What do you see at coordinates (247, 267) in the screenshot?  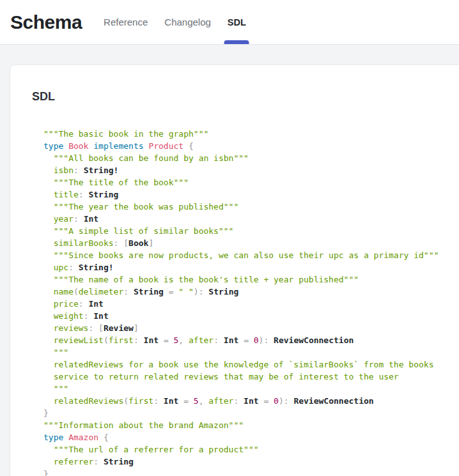 I see `code-line: upc: String!` at bounding box center [247, 267].